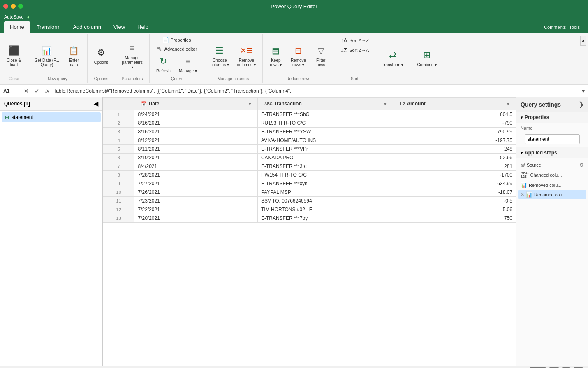 Image resolution: width=588 pixels, height=368 pixels. I want to click on close-button, so click(6, 6).